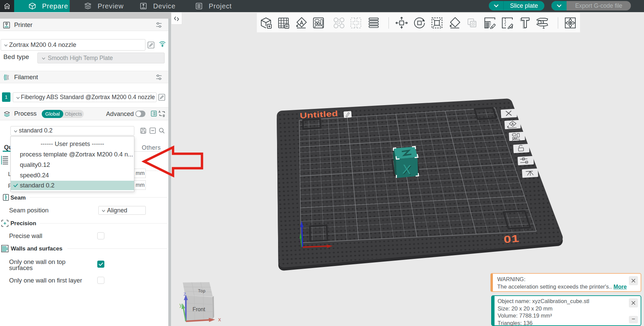 This screenshot has height=326, width=644. Describe the element at coordinates (199, 309) in the screenshot. I see `svg-text: Front` at that location.